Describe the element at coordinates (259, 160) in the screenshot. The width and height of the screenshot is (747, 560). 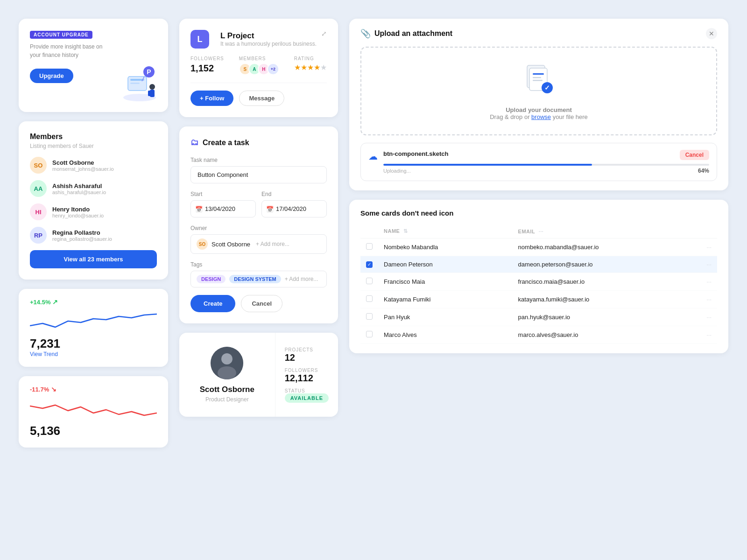
I see `task-name-label: Task name` at that location.